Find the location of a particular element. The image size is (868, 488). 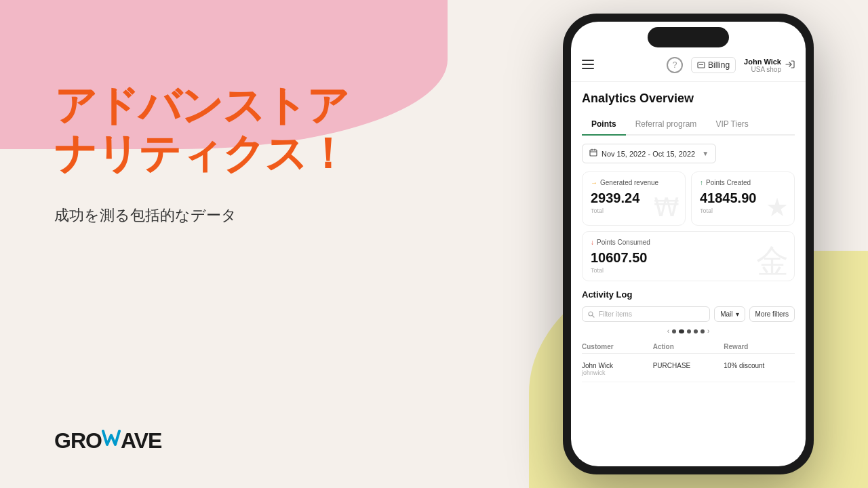

subtitle: 成功を測る包括的なデータ is located at coordinates (231, 216).